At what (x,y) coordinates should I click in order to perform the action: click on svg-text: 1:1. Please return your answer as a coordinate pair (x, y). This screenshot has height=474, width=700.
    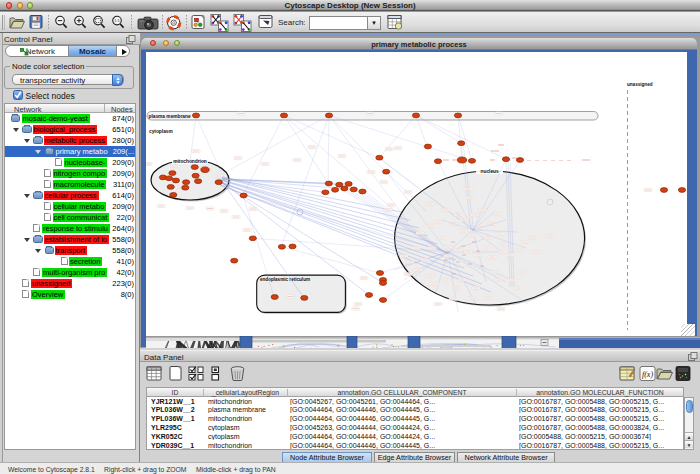
    Looking at the image, I should click on (117, 20).